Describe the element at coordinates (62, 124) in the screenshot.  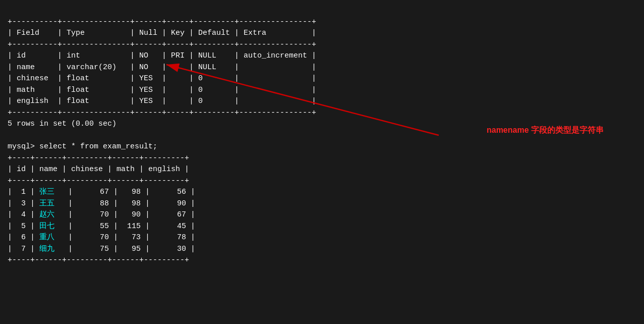
I see `table1-row-count: 5 rows in set (0.00 sec)` at that location.